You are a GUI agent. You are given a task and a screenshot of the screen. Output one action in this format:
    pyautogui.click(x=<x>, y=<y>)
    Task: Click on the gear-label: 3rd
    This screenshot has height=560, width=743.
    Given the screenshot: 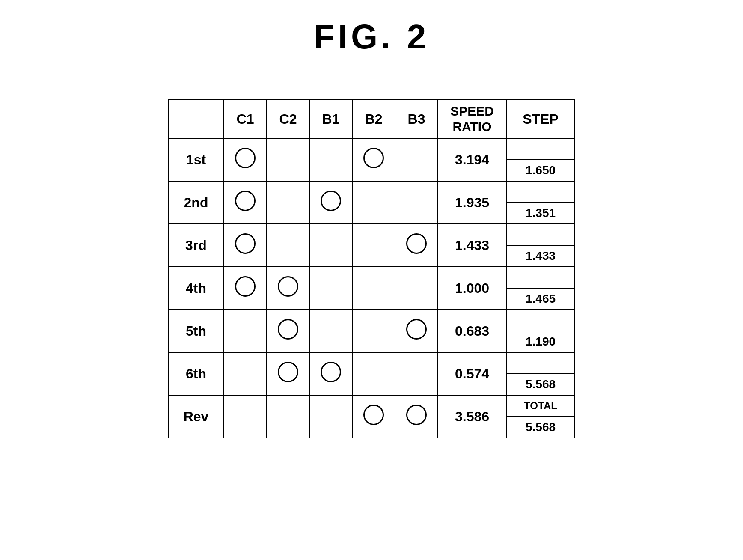 What is the action you would take?
    pyautogui.click(x=196, y=245)
    